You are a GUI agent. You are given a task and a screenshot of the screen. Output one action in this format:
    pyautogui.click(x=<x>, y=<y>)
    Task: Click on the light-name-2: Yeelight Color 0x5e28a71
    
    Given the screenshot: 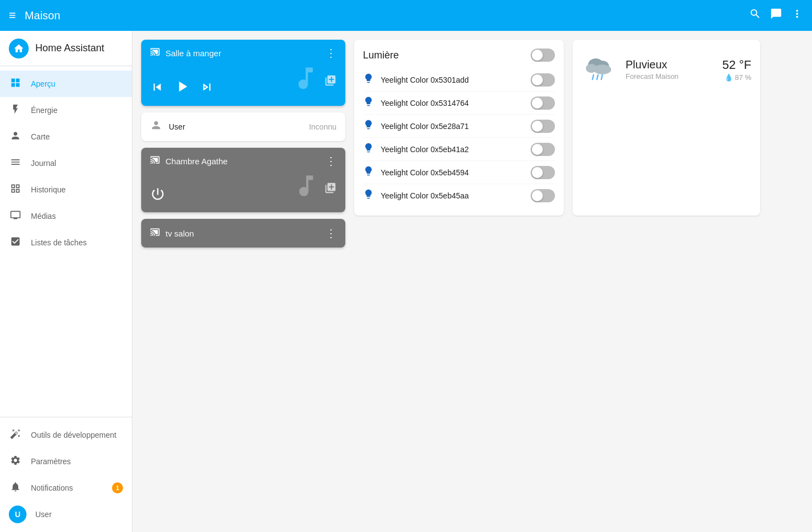 What is the action you would take?
    pyautogui.click(x=456, y=126)
    